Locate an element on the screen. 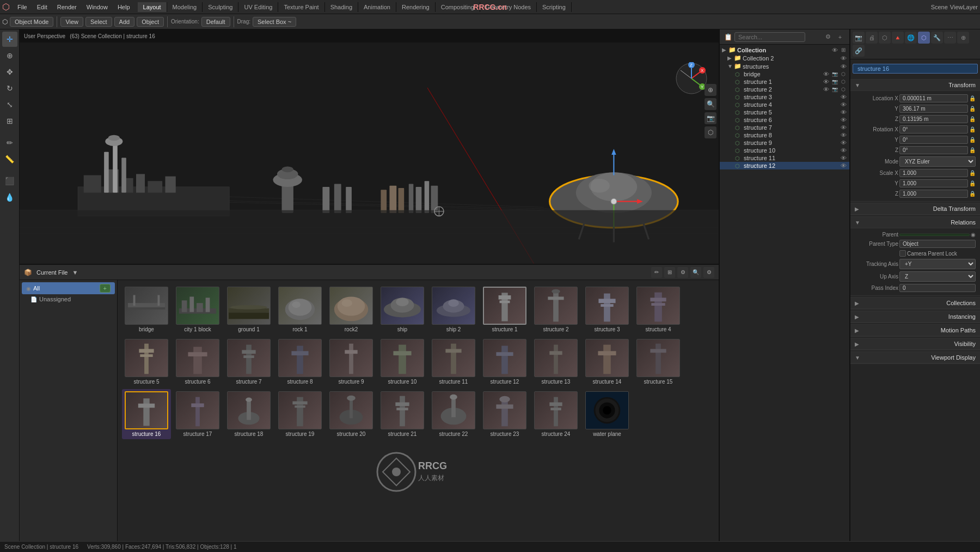  restrict-icon: ⊞ is located at coordinates (843, 50).